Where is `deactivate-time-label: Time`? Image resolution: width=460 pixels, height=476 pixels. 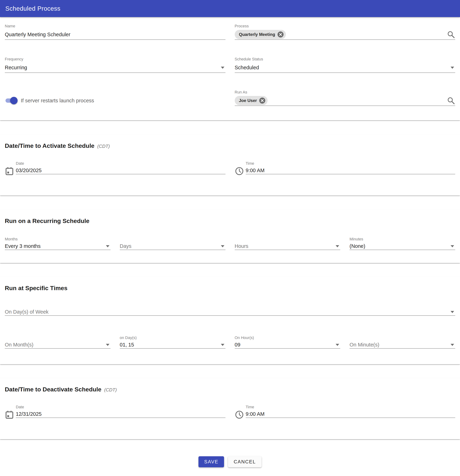 deactivate-time-label: Time is located at coordinates (351, 407).